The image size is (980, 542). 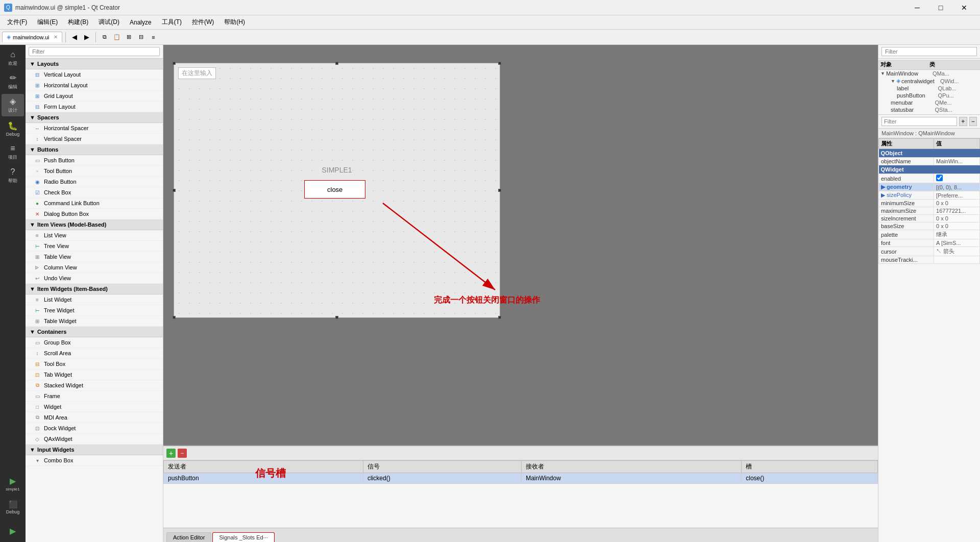 What do you see at coordinates (47, 22) in the screenshot?
I see `menu-edit: 编辑(E)` at bounding box center [47, 22].